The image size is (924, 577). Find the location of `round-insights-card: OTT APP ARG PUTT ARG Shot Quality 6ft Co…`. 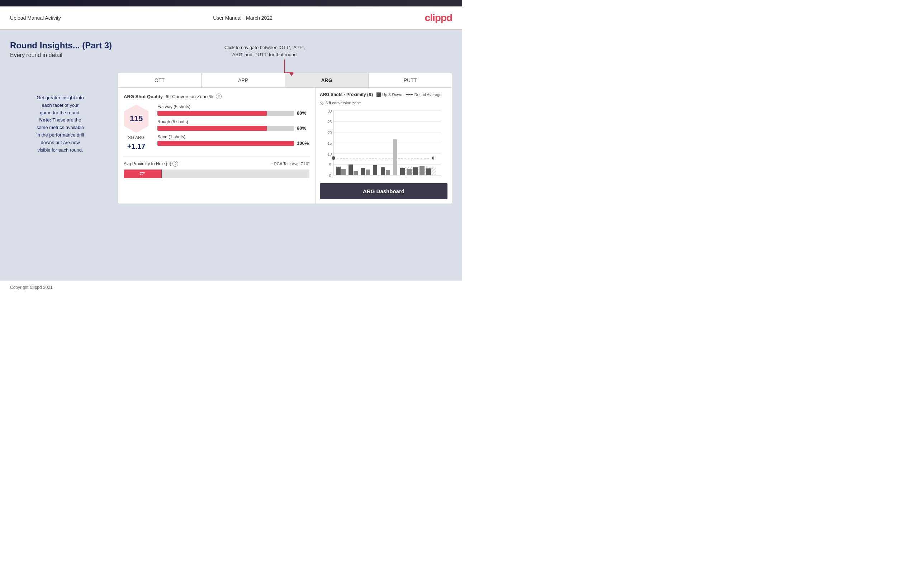

round-insights-card: OTT APP ARG PUTT ARG Shot Quality 6ft Co… is located at coordinates (285, 138).